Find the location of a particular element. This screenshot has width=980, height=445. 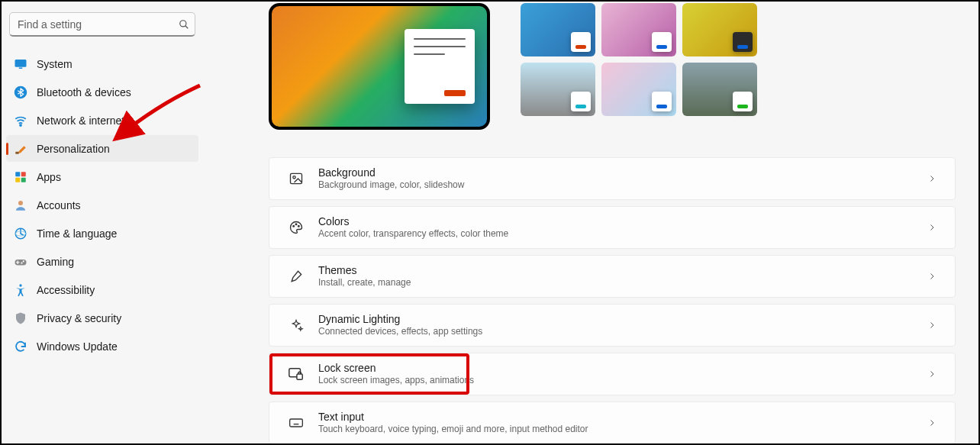

sidebar-item-personalization: Personalization is located at coordinates (102, 148).